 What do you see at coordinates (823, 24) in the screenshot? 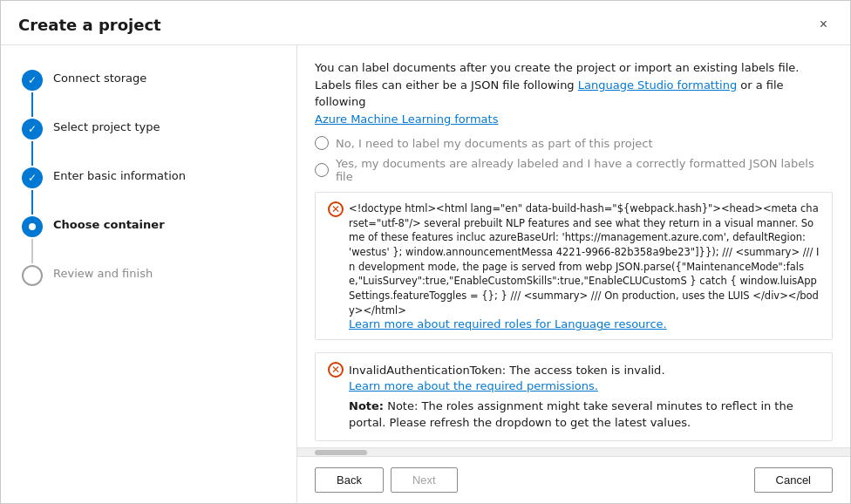
I see `close-button: ×` at bounding box center [823, 24].